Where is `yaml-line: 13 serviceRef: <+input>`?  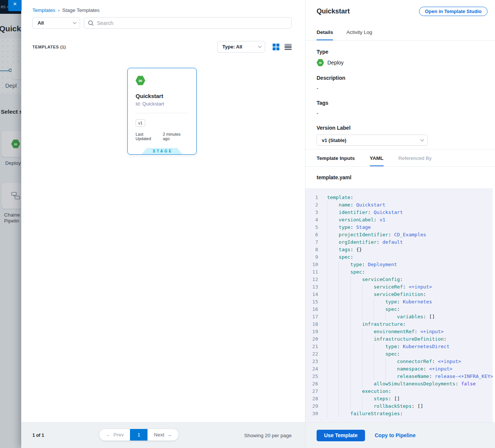 yaml-line: 13 serviceRef: <+input> is located at coordinates (399, 287).